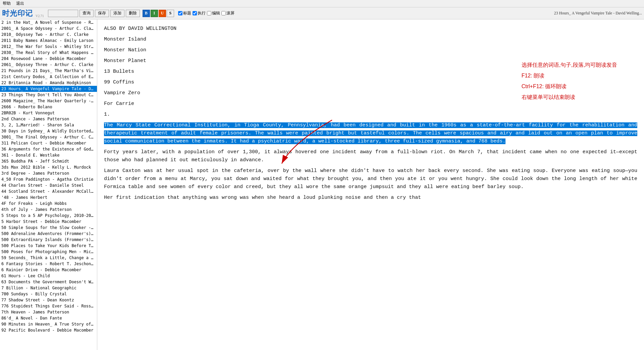  I want to click on sidebar-item: 4_50 From Paddington - Agatha Christie, so click(48, 179).